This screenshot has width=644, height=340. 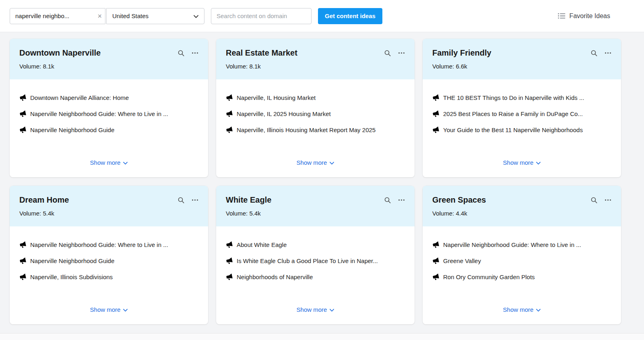 I want to click on idea-title: About White Eagle, so click(x=262, y=245).